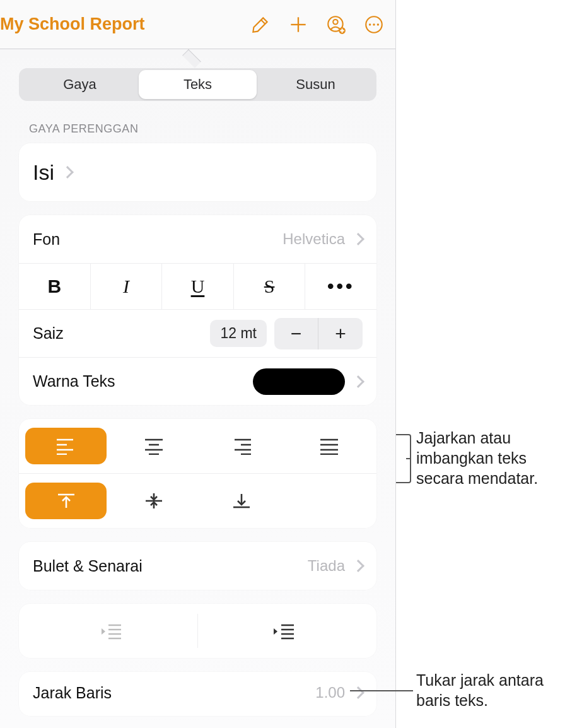 The image size is (577, 728). What do you see at coordinates (47, 240) in the screenshot?
I see `font-label: Fon` at bounding box center [47, 240].